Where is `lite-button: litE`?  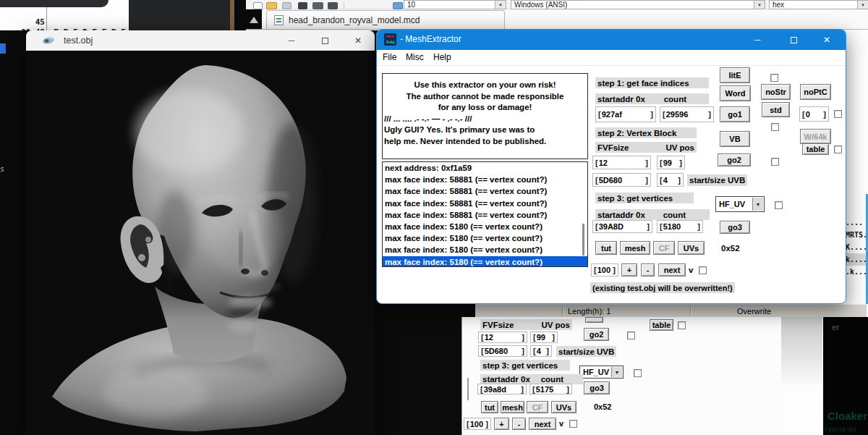
lite-button: litE is located at coordinates (735, 75).